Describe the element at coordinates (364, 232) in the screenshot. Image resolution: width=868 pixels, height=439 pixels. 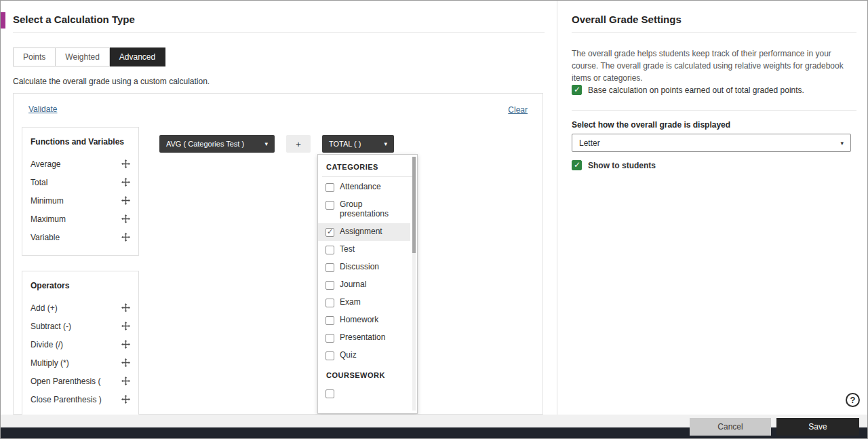
I see `category-option-assignment: Assignment` at that location.